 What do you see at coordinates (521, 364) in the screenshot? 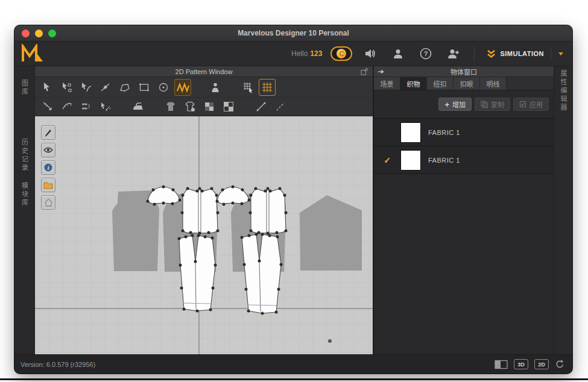
I see `view-3d-button: 3D` at bounding box center [521, 364].